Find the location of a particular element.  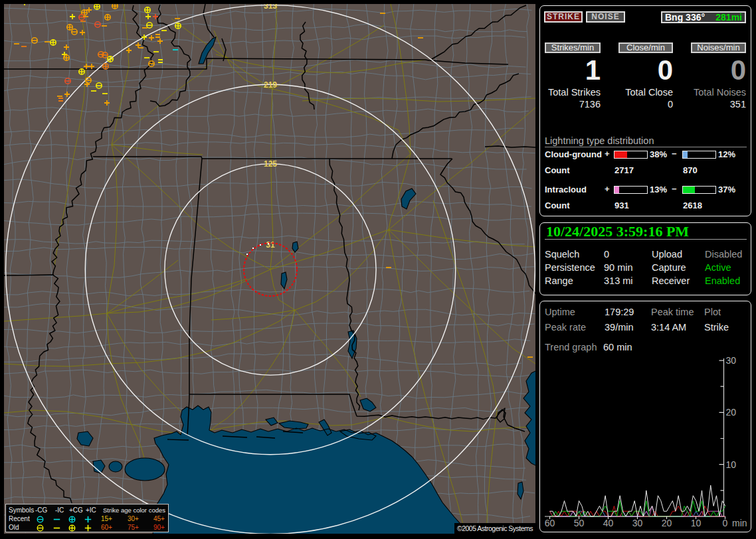

svg-text: min is located at coordinates (740, 523).